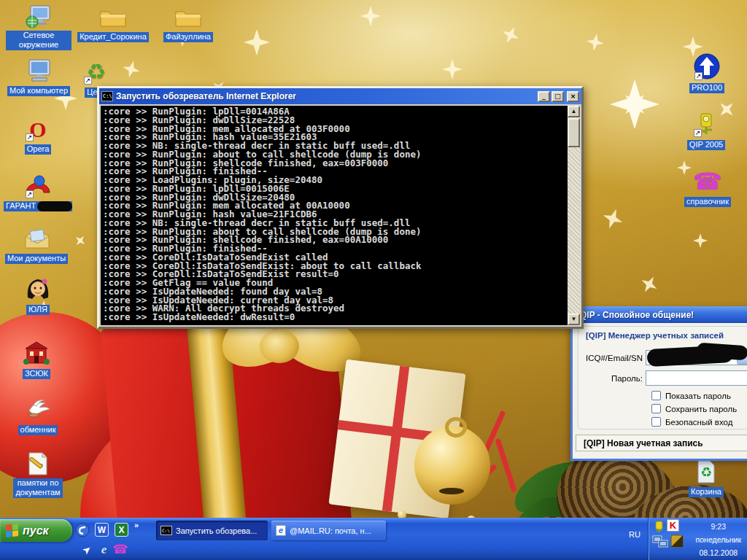  Describe the element at coordinates (573, 216) in the screenshot. I see `console-scrollbar: ▲ ▼` at that location.